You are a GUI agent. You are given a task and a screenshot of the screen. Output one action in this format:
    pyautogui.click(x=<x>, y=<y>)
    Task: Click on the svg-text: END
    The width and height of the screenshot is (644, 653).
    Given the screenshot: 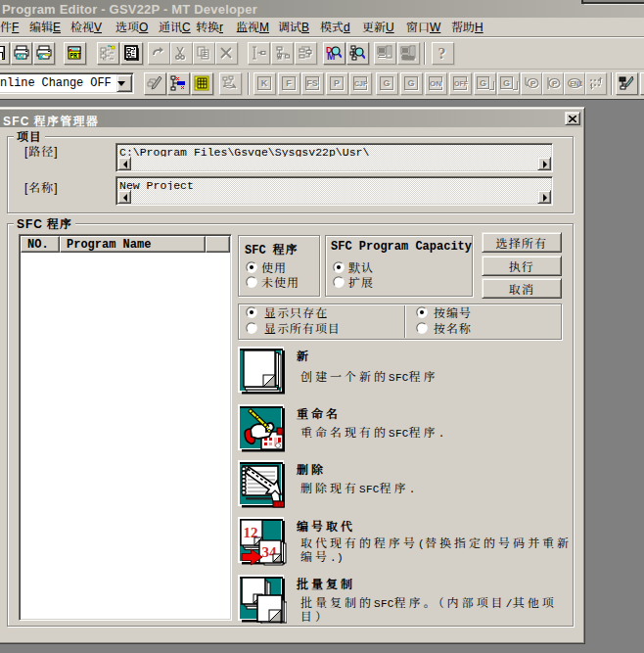 What is the action you would take?
    pyautogui.click(x=575, y=84)
    